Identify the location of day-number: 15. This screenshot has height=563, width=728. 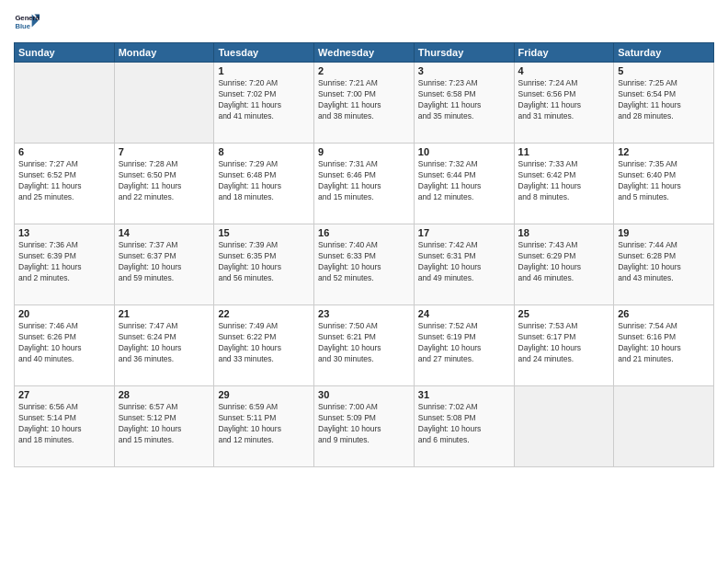
(264, 233).